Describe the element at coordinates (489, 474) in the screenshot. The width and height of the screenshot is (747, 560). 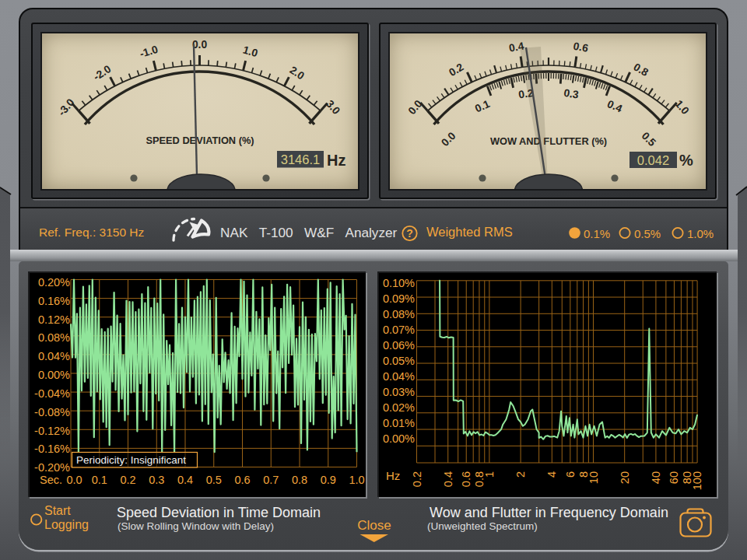
I see `svg-text: 1` at that location.